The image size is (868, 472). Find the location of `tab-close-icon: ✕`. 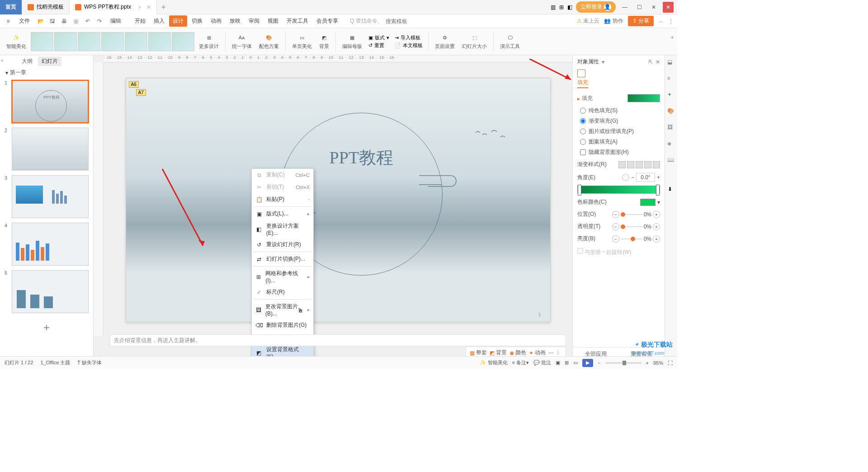

tab-close-icon: ✕ is located at coordinates (149, 7).